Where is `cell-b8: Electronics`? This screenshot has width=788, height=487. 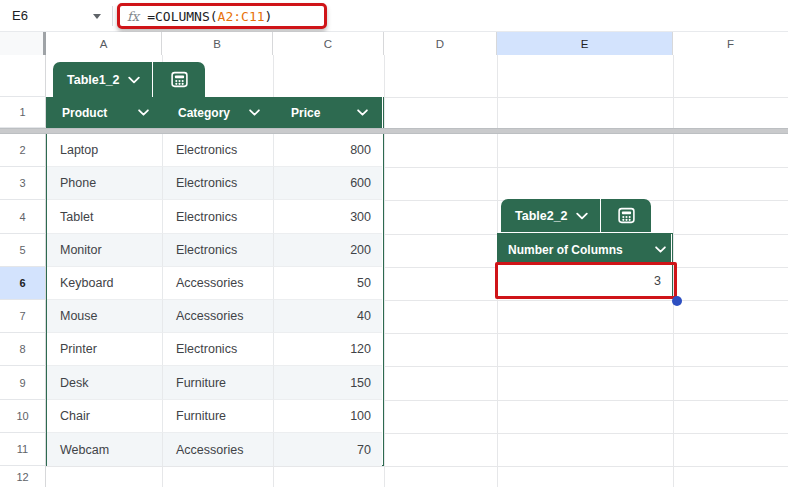
cell-b8: Electronics is located at coordinates (218, 350).